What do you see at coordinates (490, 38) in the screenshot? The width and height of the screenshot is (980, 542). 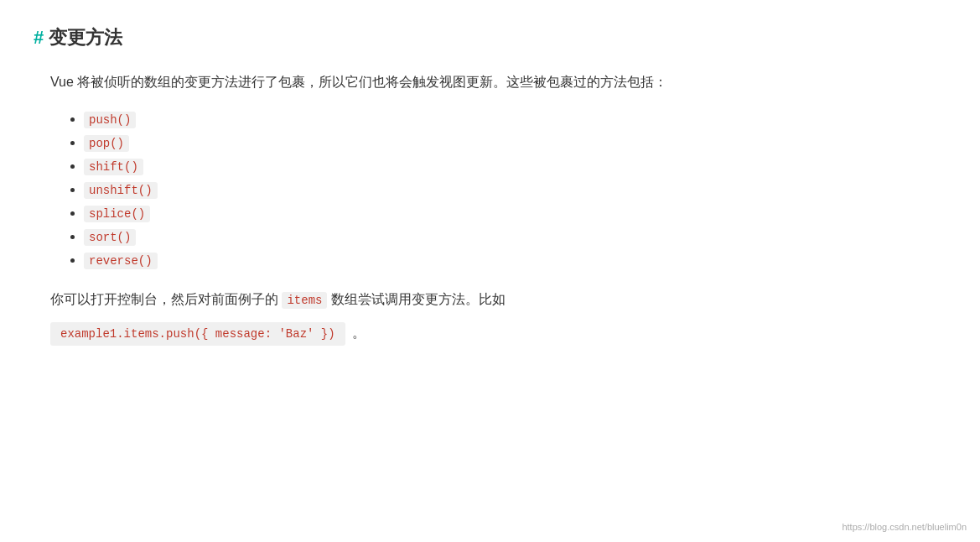 I see `page-heading: # 变更方法` at bounding box center [490, 38].